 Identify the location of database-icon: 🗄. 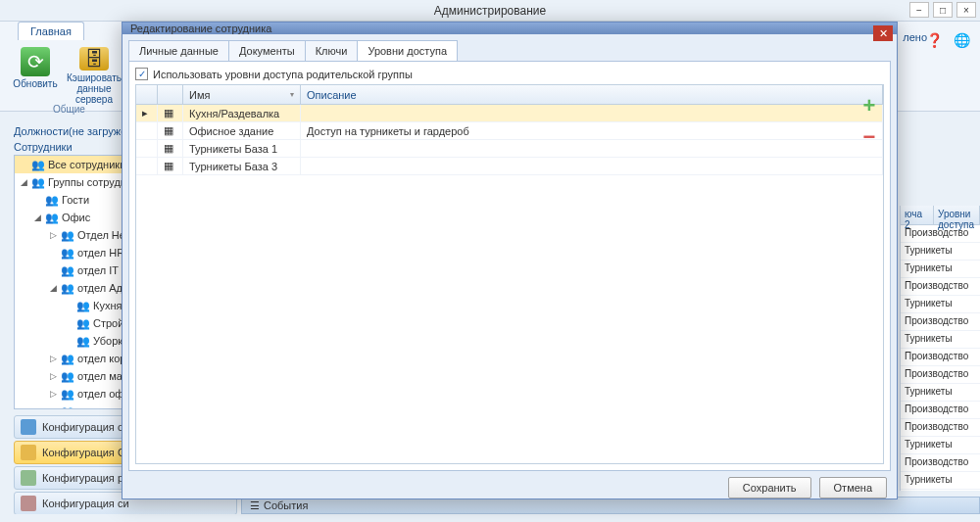
(94, 59).